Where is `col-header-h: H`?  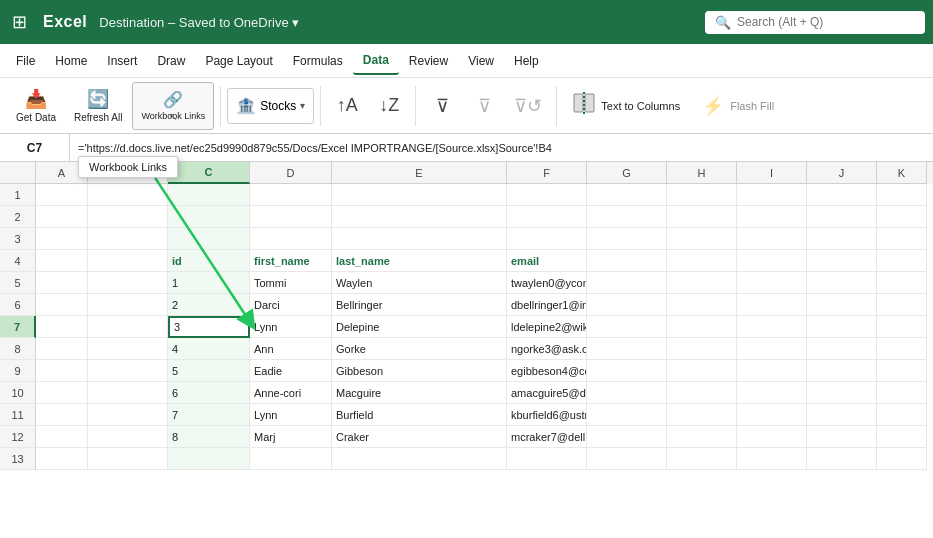
col-header-h: H is located at coordinates (702, 173).